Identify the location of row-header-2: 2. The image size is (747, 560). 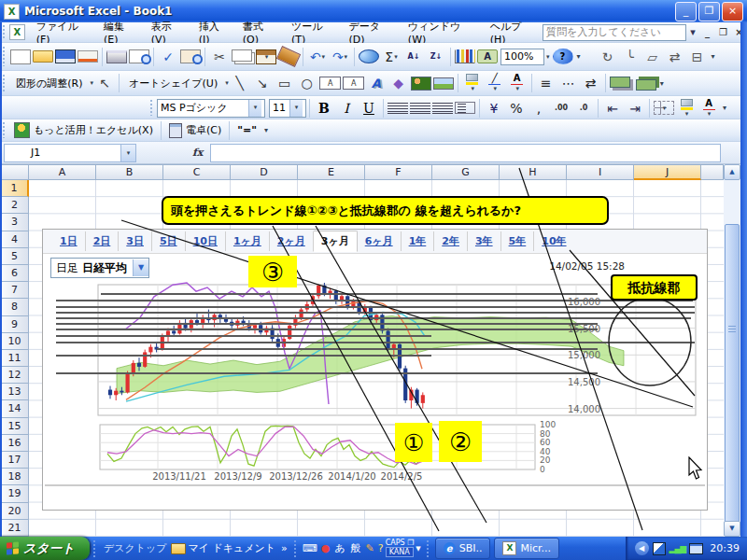
(15, 205).